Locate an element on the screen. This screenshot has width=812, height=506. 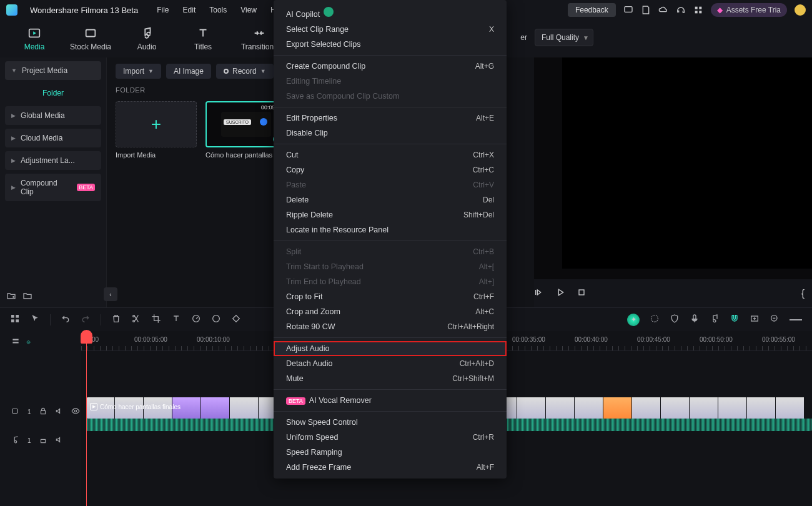
music-icon is located at coordinates (715, 320).